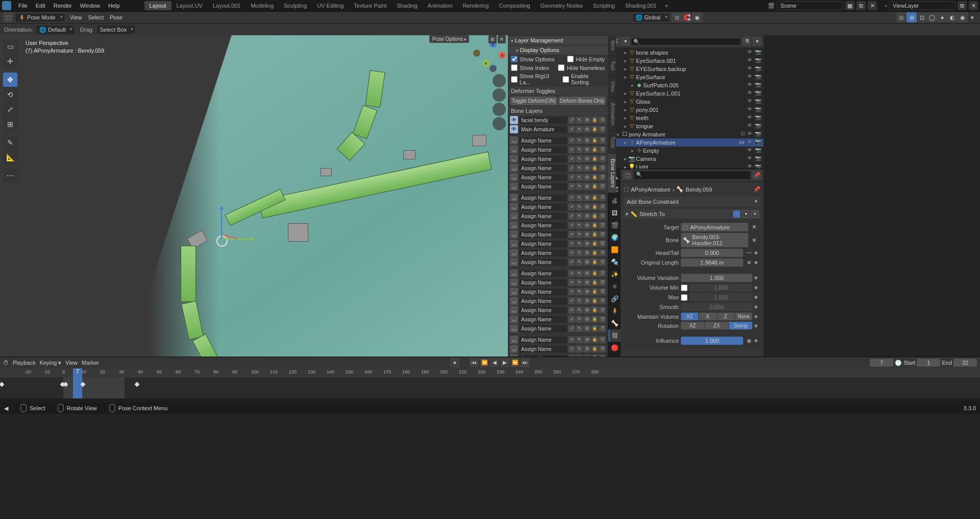 The height and width of the screenshot is (519, 980). Describe the element at coordinates (2, 385) in the screenshot. I see `keyframe` at that location.